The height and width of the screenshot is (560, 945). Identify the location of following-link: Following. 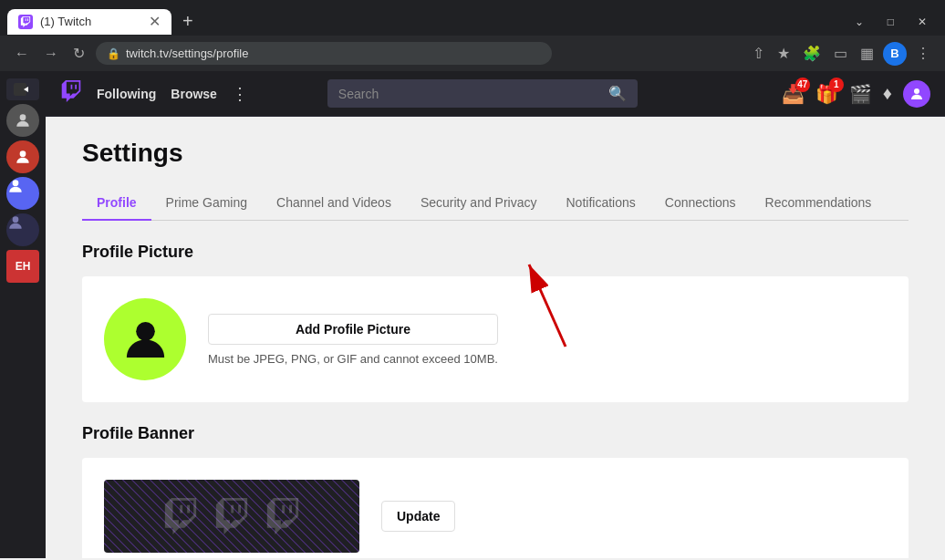
(126, 94).